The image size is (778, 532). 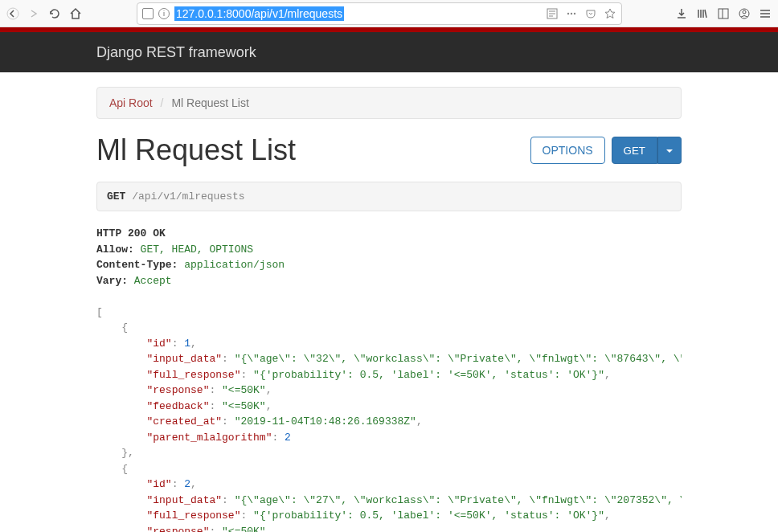 I want to click on reader-icon, so click(x=552, y=14).